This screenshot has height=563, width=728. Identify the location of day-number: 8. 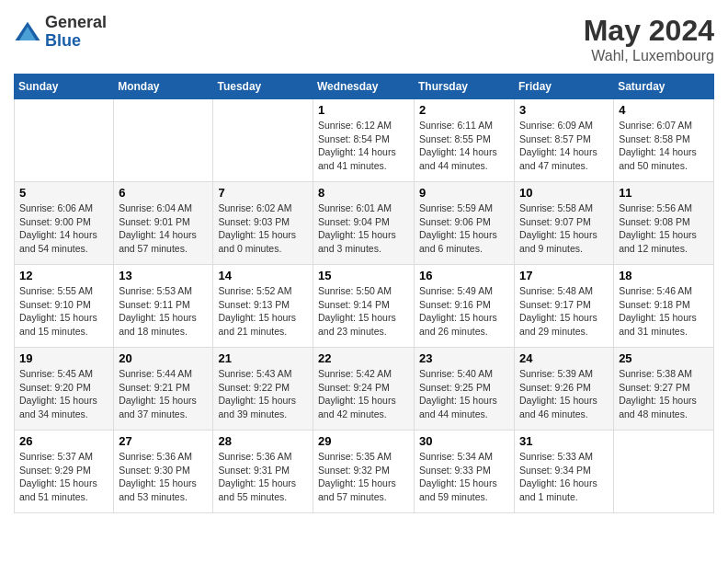
(364, 193).